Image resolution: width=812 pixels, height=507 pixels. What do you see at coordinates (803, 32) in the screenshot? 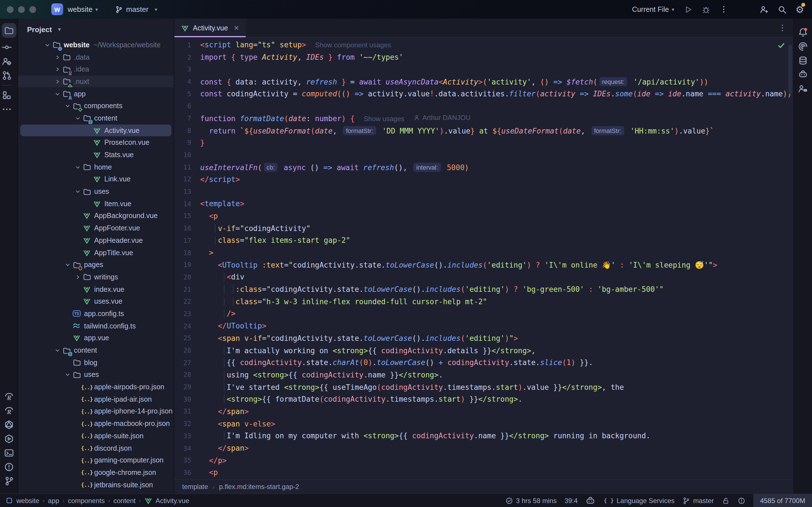
I see `notifications-icon` at bounding box center [803, 32].